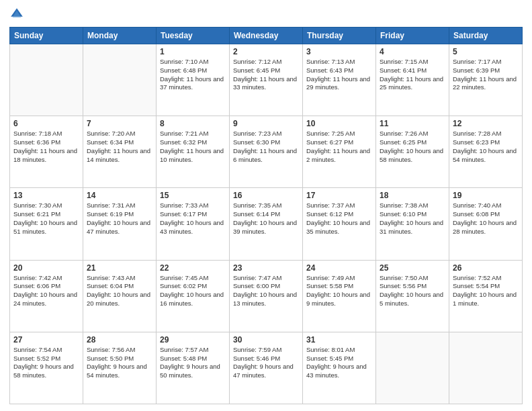 The image size is (532, 411). Describe the element at coordinates (266, 36) in the screenshot. I see `header-row: SundayMondayTuesdayWednesdayThursdayFrid…` at that location.